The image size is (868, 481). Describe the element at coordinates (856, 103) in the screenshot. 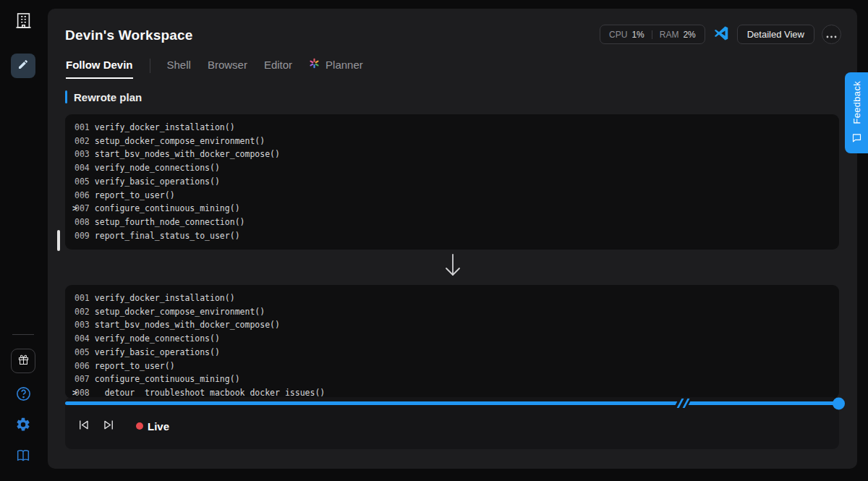

I see `feedback-label: Feedback` at that location.